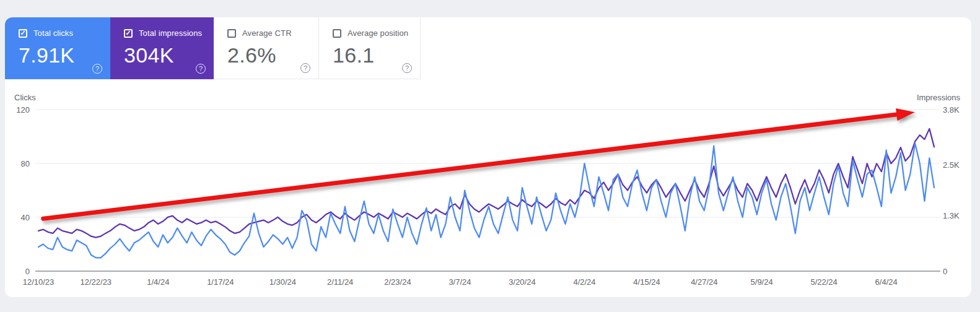 The image size is (980, 312). I want to click on card-total-impressions: ✓ Total impressions 304K ?, so click(162, 48).